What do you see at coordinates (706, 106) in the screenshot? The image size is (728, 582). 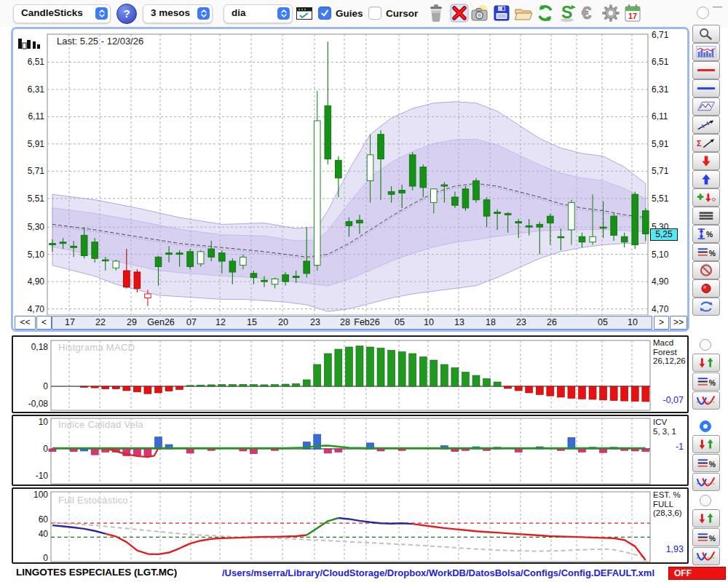 I see `channel-tool-button` at bounding box center [706, 106].